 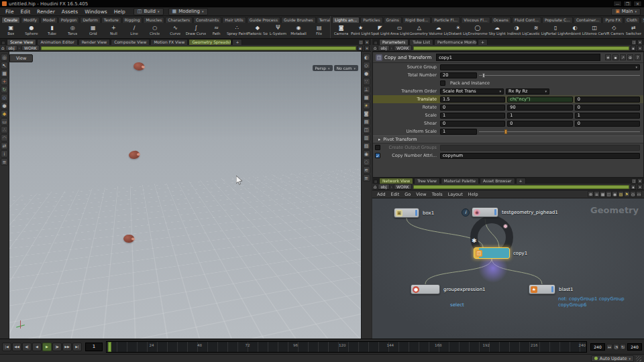 What do you see at coordinates (639, 359) in the screenshot?
I see `resize-grip` at bounding box center [639, 359].